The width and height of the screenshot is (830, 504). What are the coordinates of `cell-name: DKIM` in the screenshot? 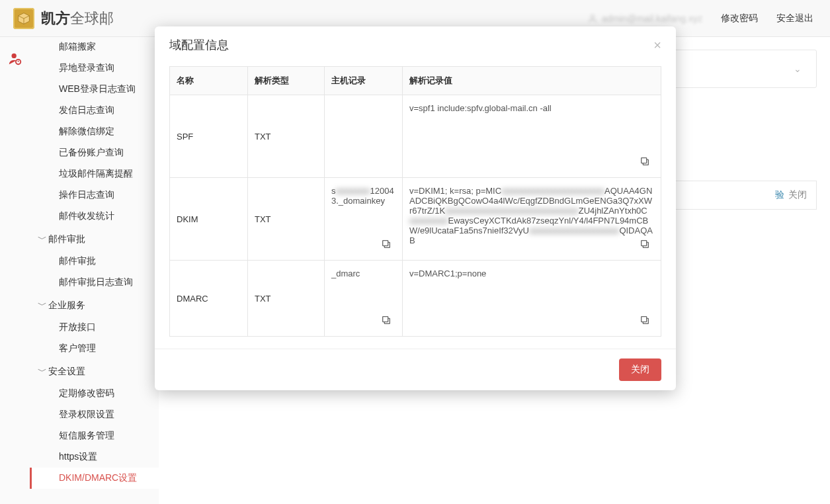 It's located at (209, 220).